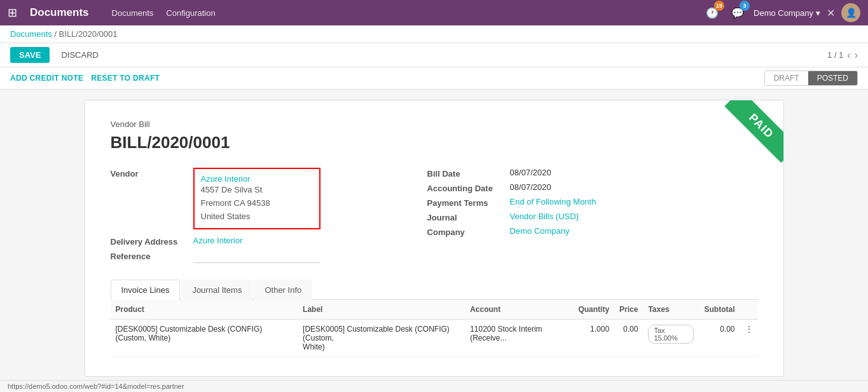 The image size is (868, 392). I want to click on accounting-date-label: Accounting Date, so click(469, 188).